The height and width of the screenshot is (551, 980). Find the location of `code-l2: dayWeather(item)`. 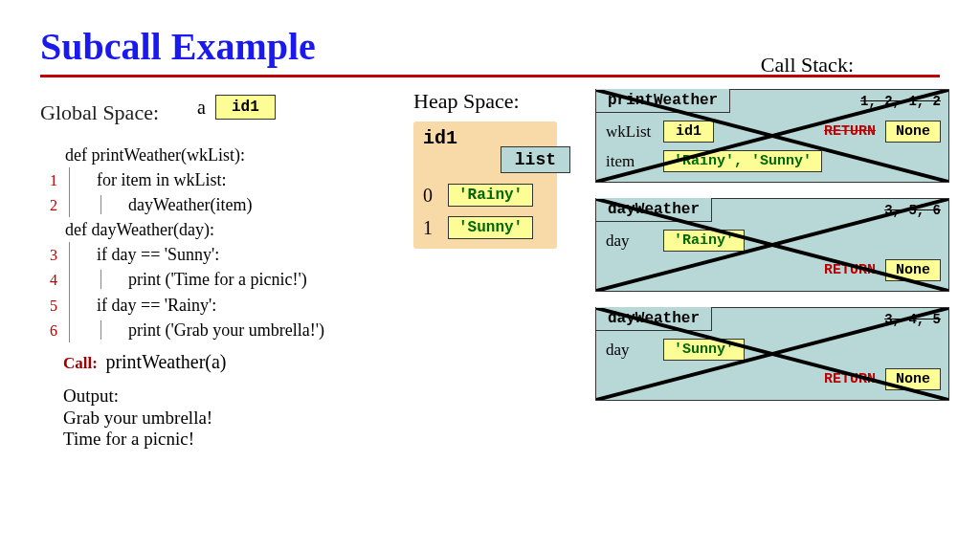

code-l2: dayWeather(item) is located at coordinates (189, 205).